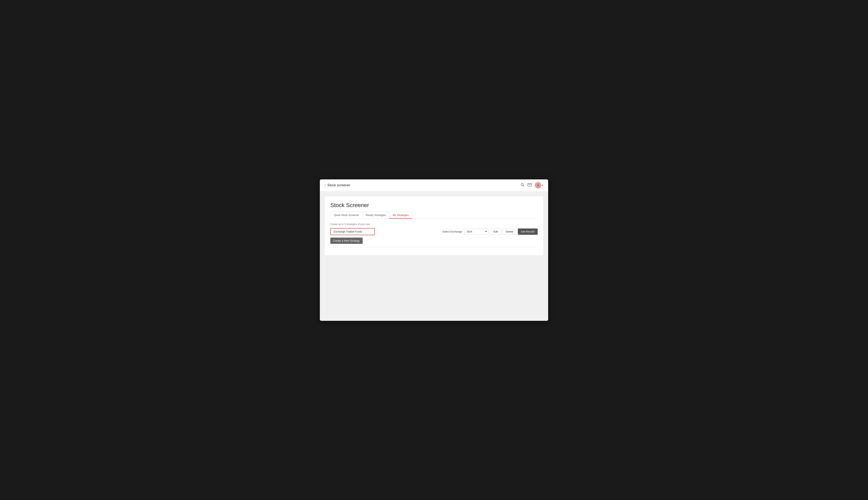 The height and width of the screenshot is (500, 868). I want to click on avatar: A, so click(538, 185).